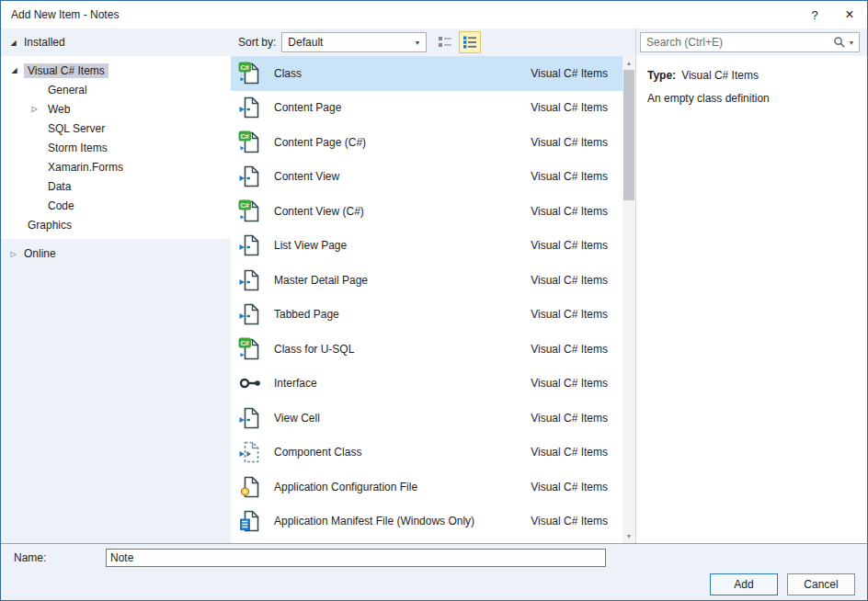 Image resolution: width=868 pixels, height=601 pixels. Describe the element at coordinates (427, 453) in the screenshot. I see `template-item-component-class: Component ClassVisual C# Items` at that location.